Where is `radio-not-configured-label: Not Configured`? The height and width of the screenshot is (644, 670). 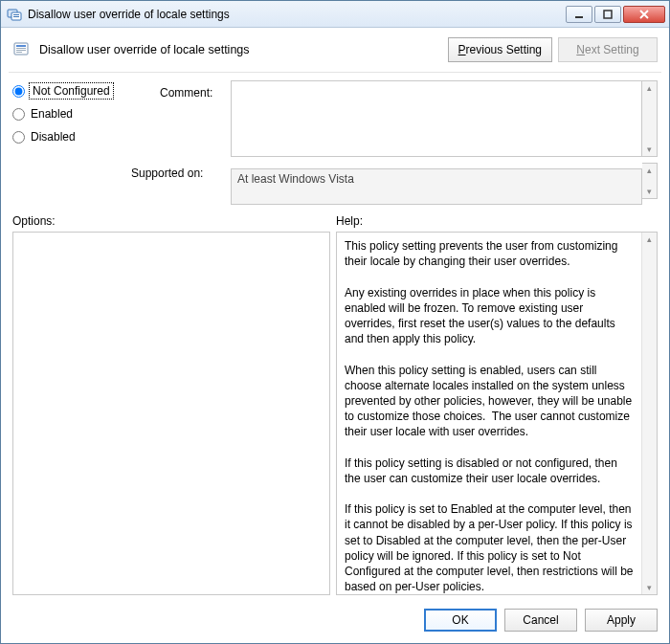
radio-not-configured-label: Not Configured is located at coordinates (71, 91).